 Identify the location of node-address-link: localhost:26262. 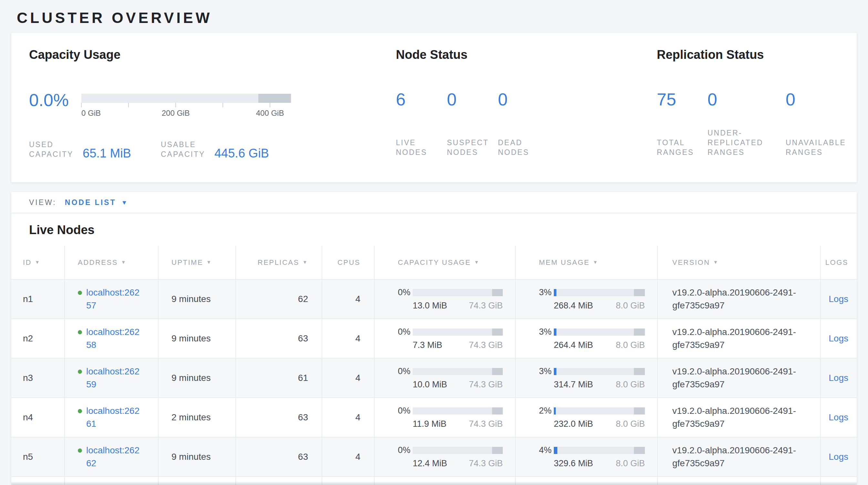
(115, 457).